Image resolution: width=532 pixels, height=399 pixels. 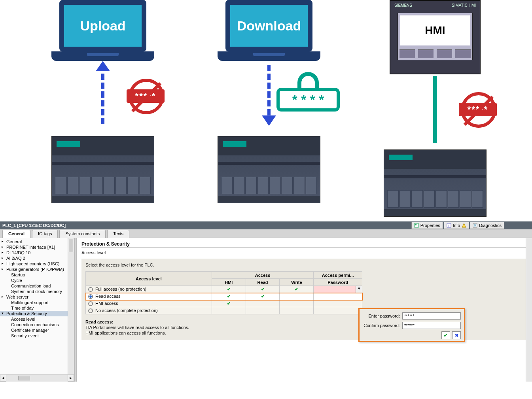 I want to click on access-row: Read access✔✔, so click(x=224, y=297).